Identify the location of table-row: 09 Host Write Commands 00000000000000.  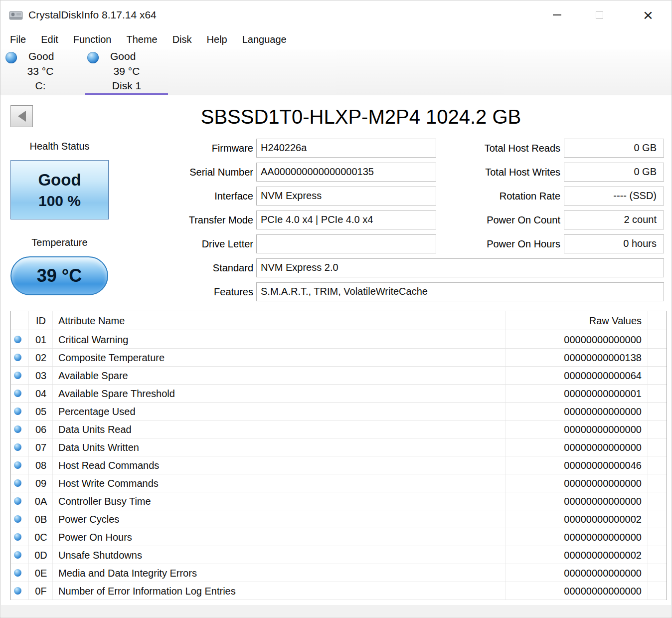
(339, 483).